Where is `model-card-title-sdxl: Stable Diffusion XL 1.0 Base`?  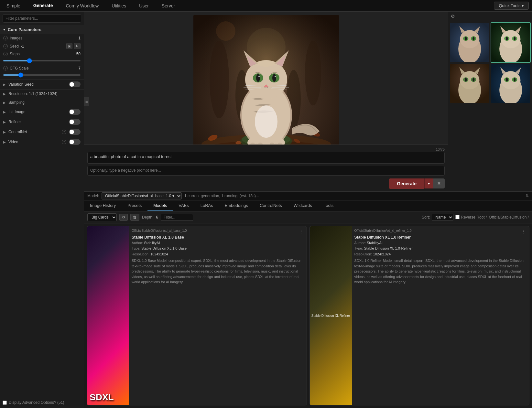 model-card-title-sdxl: Stable Diffusion XL 1.0 Base is located at coordinates (218, 237).